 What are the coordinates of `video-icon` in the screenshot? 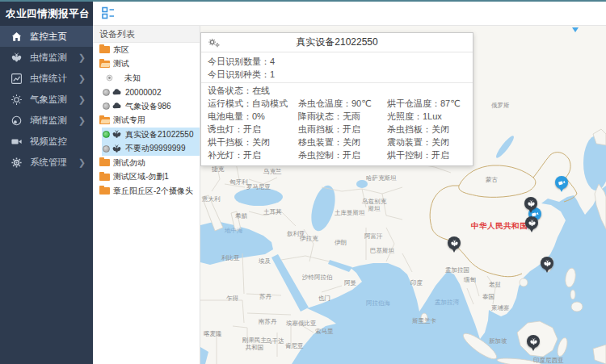 It's located at (16, 142).